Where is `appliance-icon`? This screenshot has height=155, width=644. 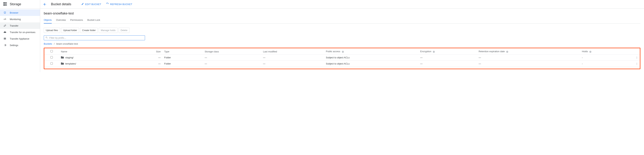
appliance-icon is located at coordinates (5, 38).